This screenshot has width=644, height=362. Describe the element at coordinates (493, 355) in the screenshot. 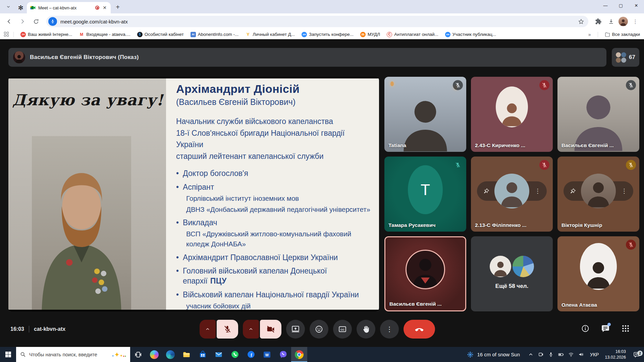

I see `weather-widget: 16 cm of snow Sun` at that location.